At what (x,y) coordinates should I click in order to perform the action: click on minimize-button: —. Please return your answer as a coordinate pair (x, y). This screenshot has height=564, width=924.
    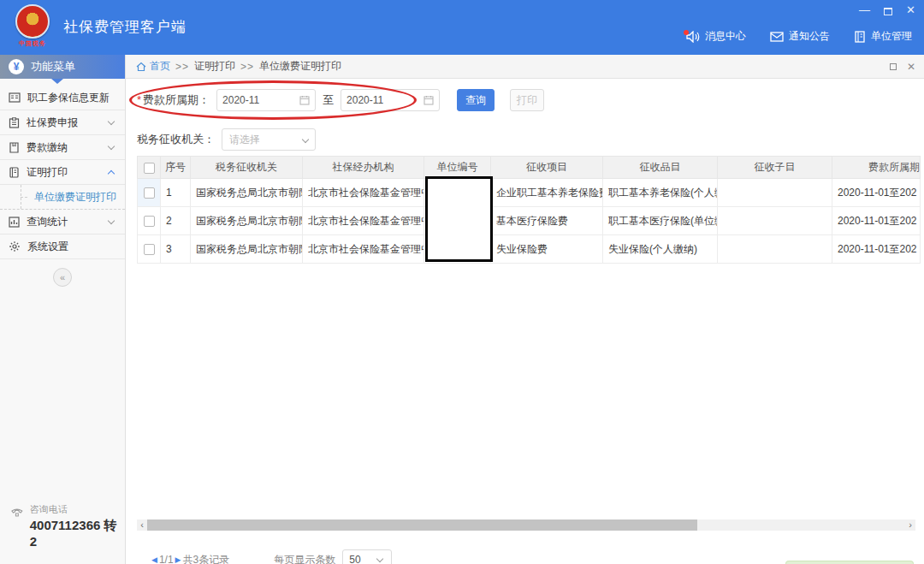
    Looking at the image, I should click on (864, 10).